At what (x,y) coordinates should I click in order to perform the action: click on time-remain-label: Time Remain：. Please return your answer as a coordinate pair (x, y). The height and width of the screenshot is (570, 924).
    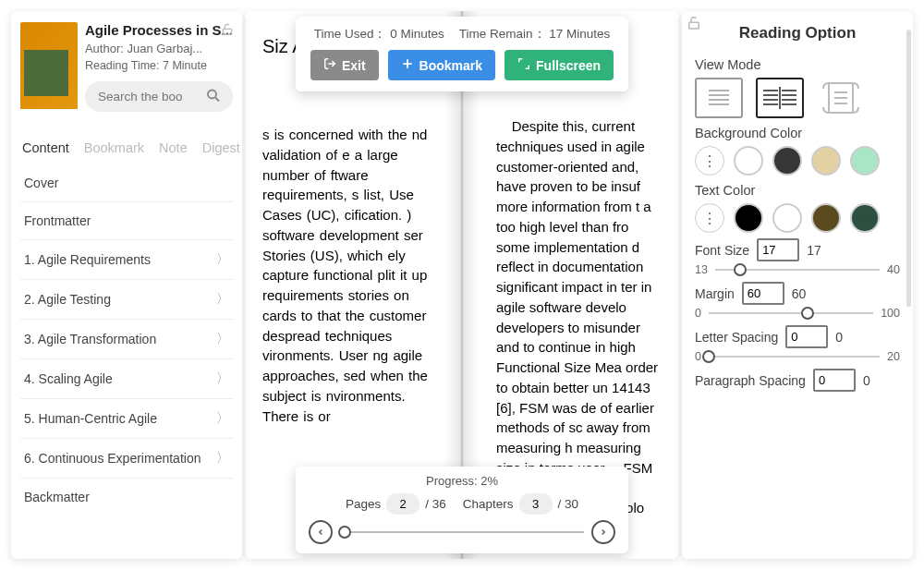
    Looking at the image, I should click on (503, 33).